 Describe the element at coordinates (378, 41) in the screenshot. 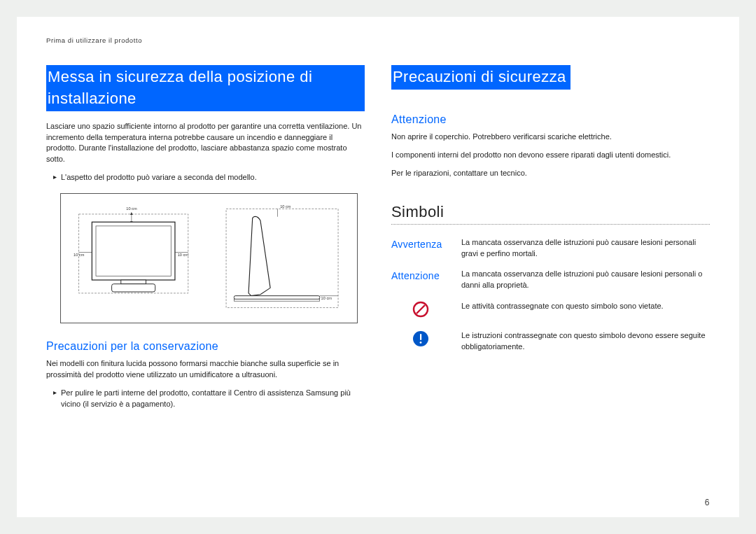

I see `running-header: Prima di utilizzare il prodotto` at that location.